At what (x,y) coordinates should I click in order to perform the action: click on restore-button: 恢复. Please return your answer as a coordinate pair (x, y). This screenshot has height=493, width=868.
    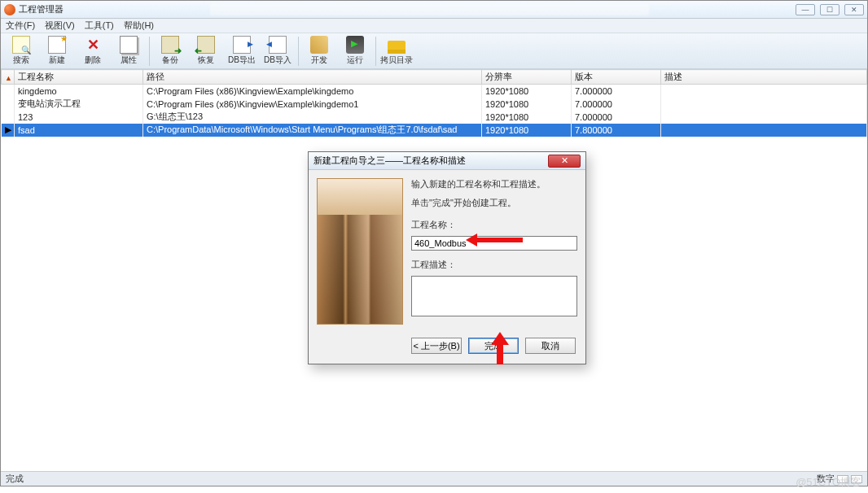
    Looking at the image, I should click on (206, 51).